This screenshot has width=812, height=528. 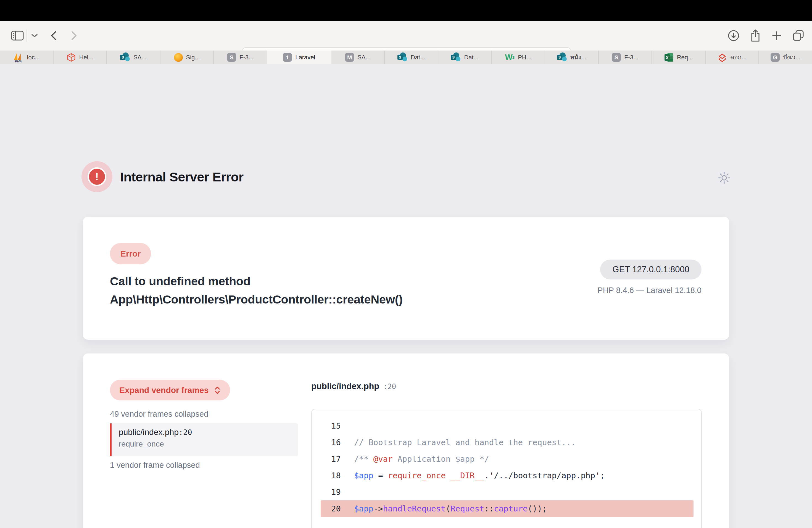 I want to click on back-button-icon, so click(x=54, y=35).